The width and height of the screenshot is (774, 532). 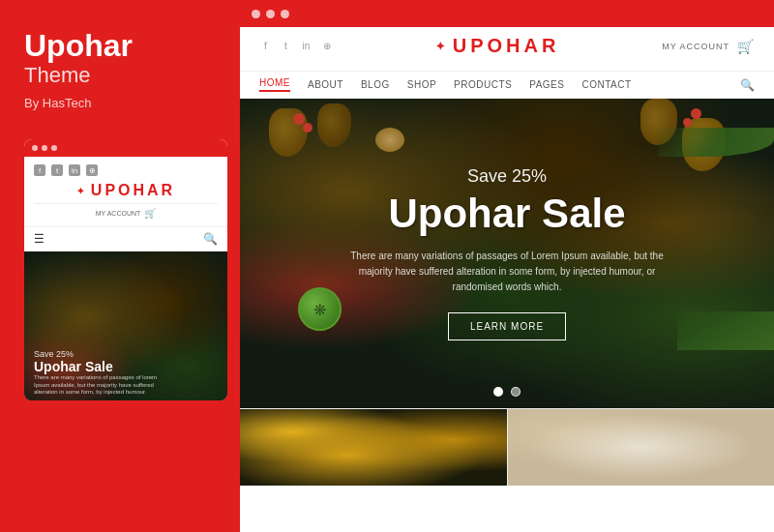 I want to click on walnut, so click(x=390, y=139).